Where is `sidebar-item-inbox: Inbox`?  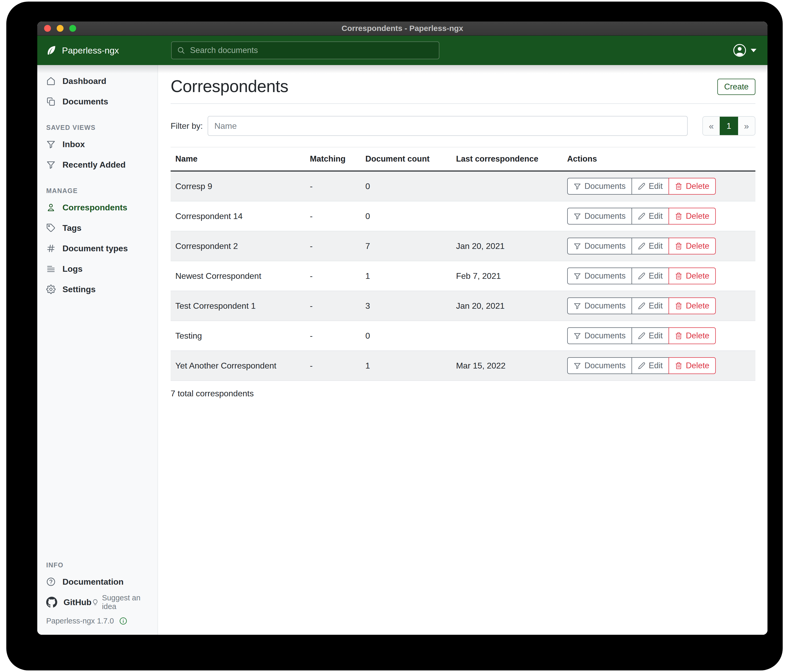 sidebar-item-inbox: Inbox is located at coordinates (97, 144).